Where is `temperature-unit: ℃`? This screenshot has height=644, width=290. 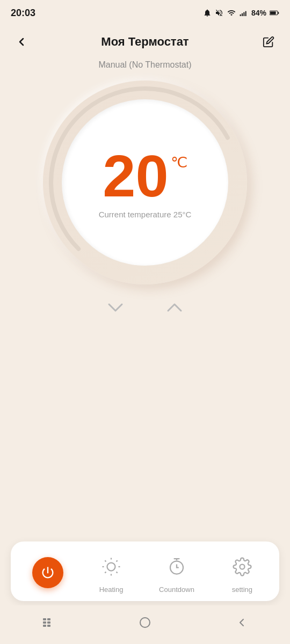 temperature-unit: ℃ is located at coordinates (179, 163).